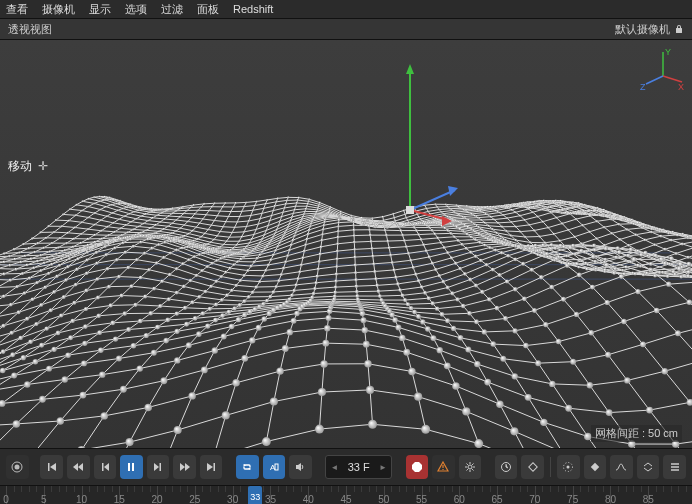 This screenshot has width=692, height=504. I want to click on marker-button, so click(596, 467).